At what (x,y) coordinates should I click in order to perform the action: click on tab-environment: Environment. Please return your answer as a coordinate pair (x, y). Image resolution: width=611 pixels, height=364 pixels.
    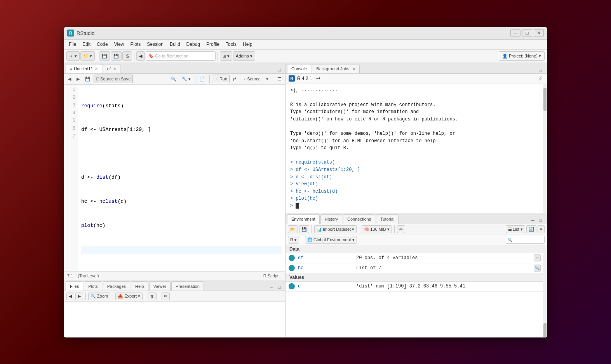
    Looking at the image, I should click on (303, 219).